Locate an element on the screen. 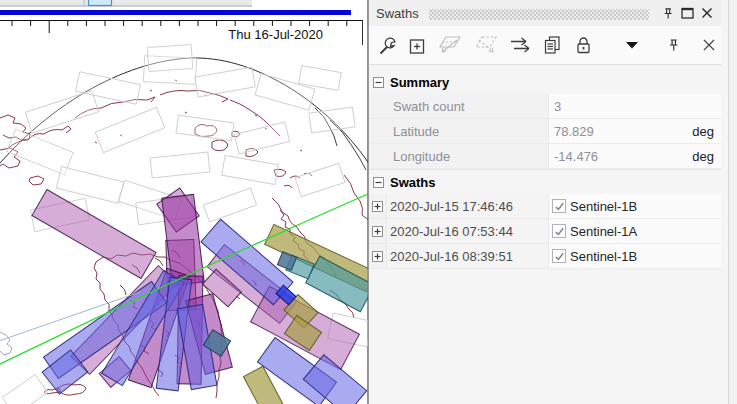  add-icon is located at coordinates (417, 45).